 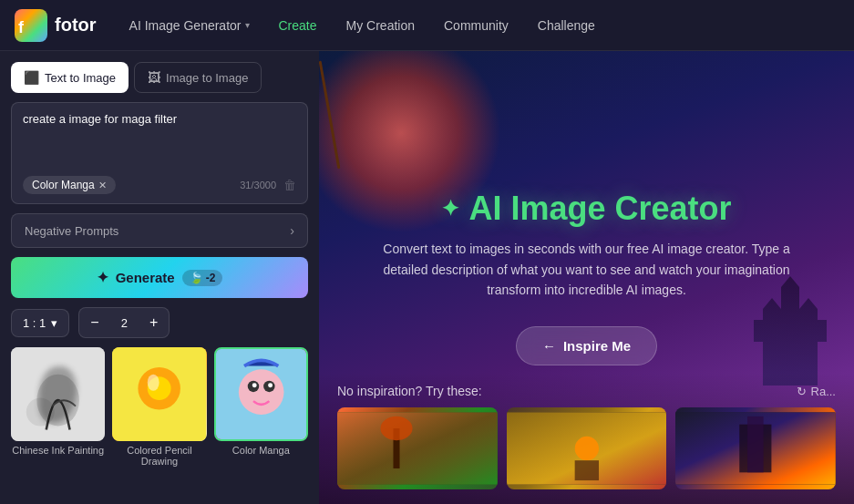 I want to click on main-nav: AI Image Generator ▾ Create My Creation …, so click(x=479, y=26).